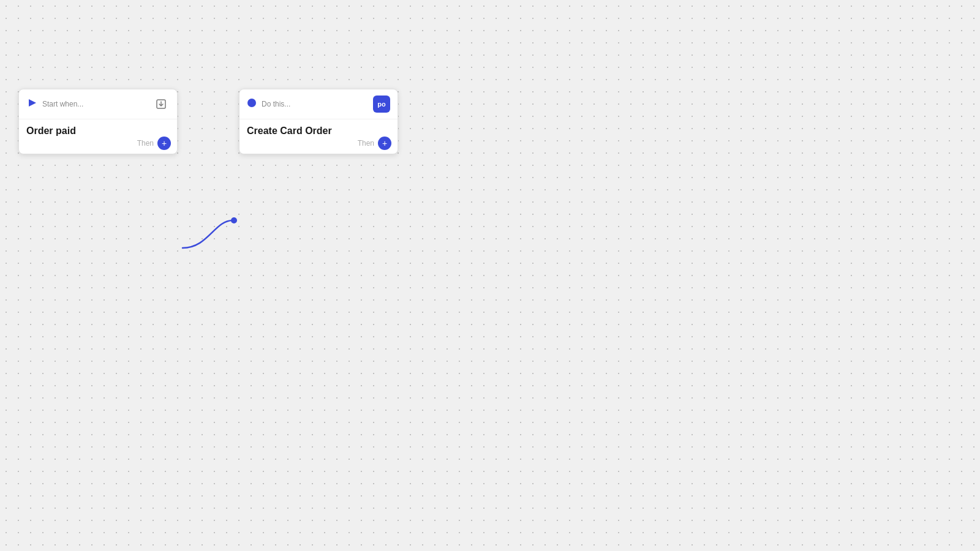 The width and height of the screenshot is (980, 551). I want to click on action-node-header: Do this... po, so click(318, 104).